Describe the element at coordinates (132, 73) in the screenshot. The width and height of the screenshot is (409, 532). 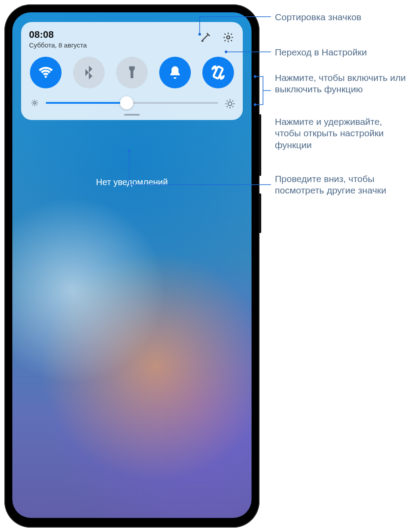
I see `flashlight-toggle` at that location.